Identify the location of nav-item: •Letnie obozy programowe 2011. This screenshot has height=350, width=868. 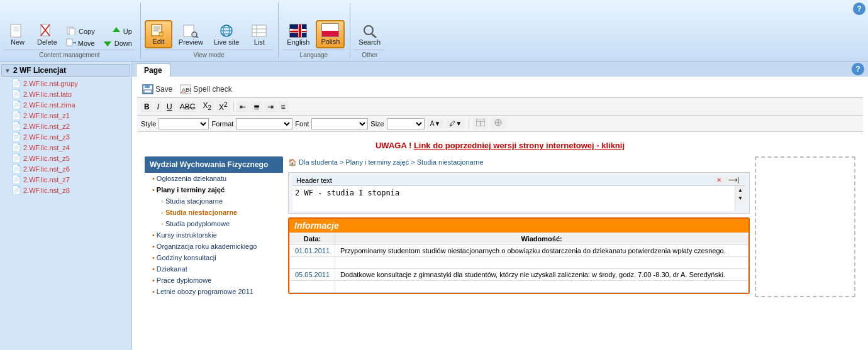
(214, 292).